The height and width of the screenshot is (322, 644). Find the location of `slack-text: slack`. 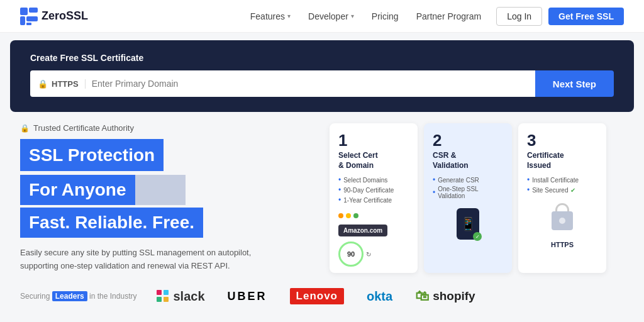

slack-text: slack is located at coordinates (189, 297).